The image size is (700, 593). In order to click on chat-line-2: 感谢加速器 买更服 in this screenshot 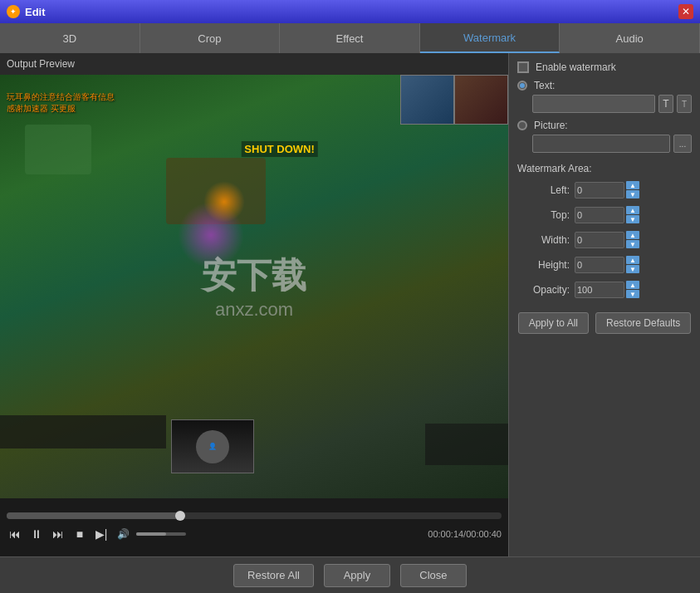, I will do `click(61, 109)`.